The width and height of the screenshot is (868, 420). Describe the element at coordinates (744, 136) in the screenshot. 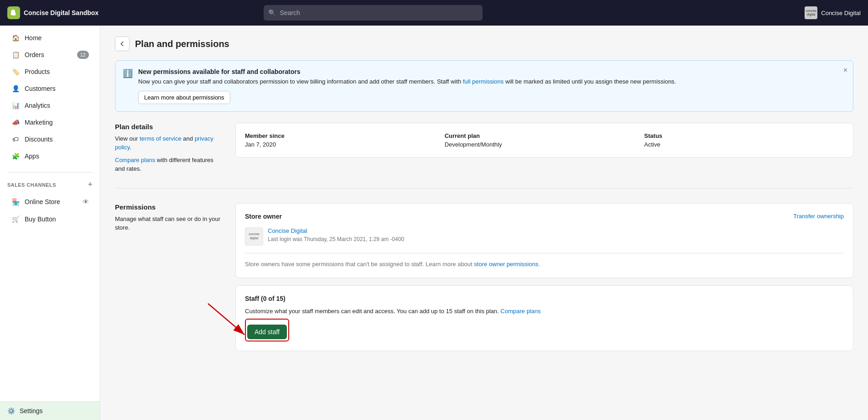

I see `status-label: Status` at that location.